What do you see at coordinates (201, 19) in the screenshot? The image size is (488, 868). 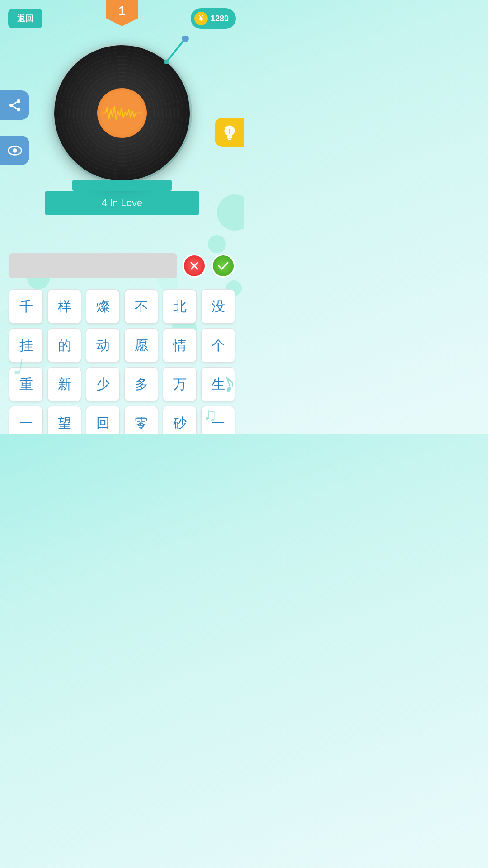 I see `coin-icon: ¥` at bounding box center [201, 19].